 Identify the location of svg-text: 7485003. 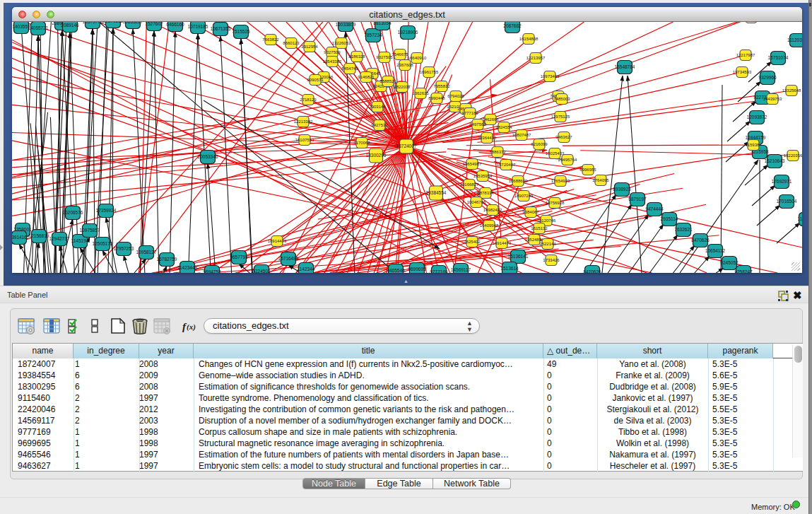
(562, 99).